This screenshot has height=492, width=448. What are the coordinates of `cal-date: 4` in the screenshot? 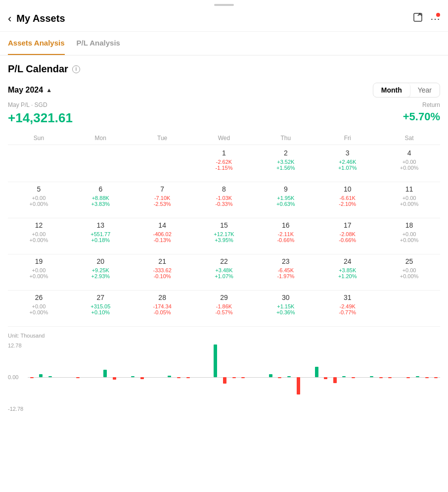 It's located at (409, 153).